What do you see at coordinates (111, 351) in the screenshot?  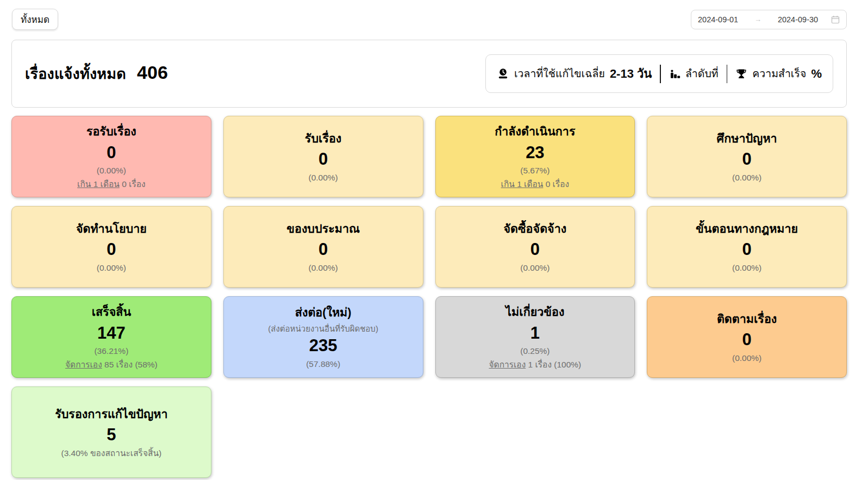 I see `card-percent: (36.21%)` at bounding box center [111, 351].